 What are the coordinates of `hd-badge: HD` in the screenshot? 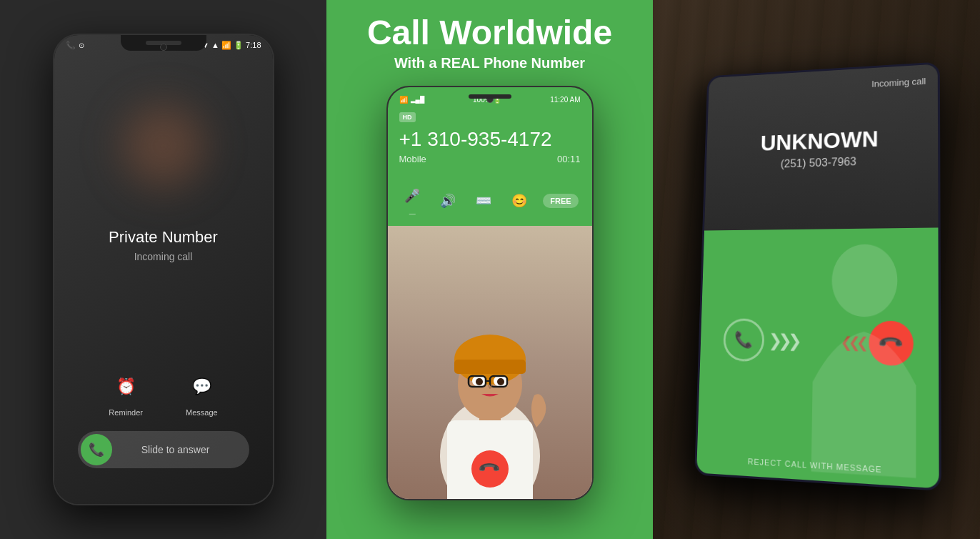 It's located at (407, 117).